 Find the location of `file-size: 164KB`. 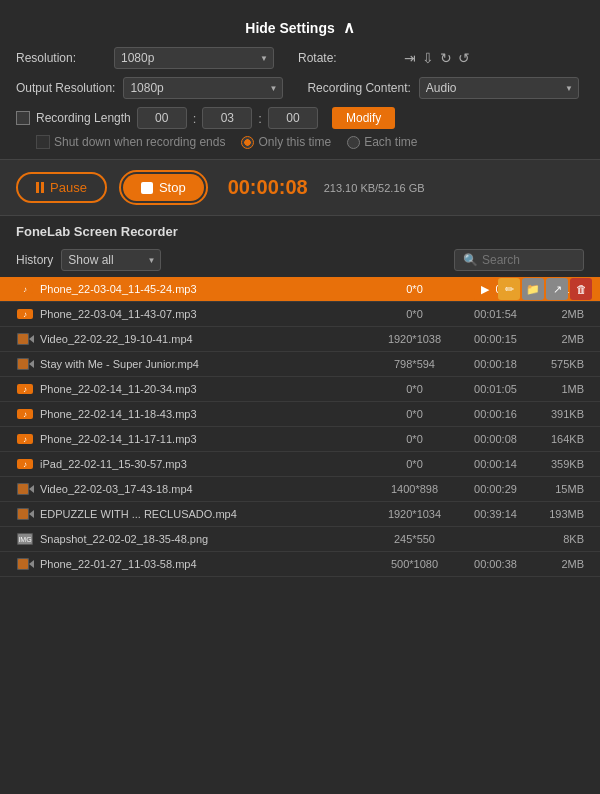

file-size: 164KB is located at coordinates (559, 439).